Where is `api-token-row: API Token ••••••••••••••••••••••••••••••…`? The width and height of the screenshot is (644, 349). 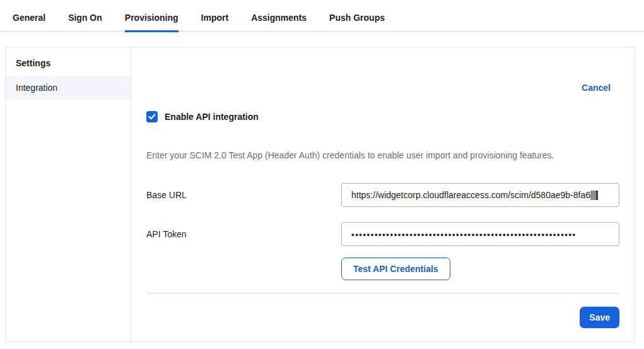 api-token-row: API Token ••••••••••••••••••••••••••••••… is located at coordinates (383, 234).